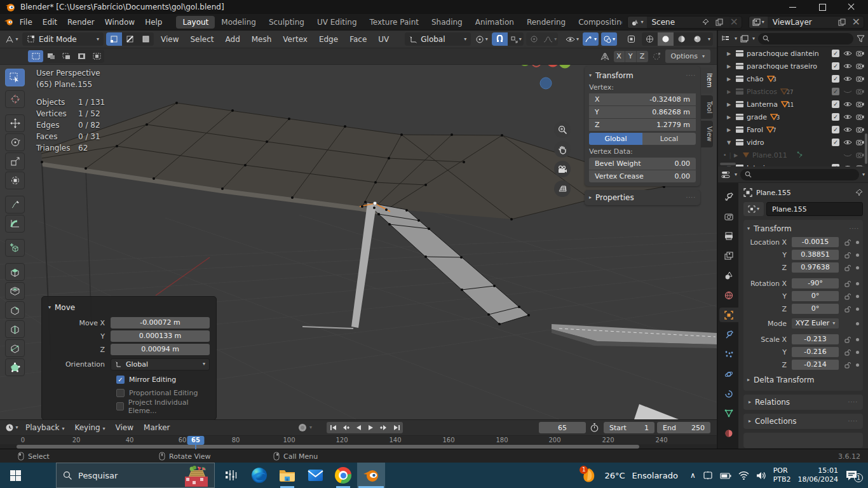 This screenshot has height=488, width=868. I want to click on outliner-hscrollbar, so click(728, 164).